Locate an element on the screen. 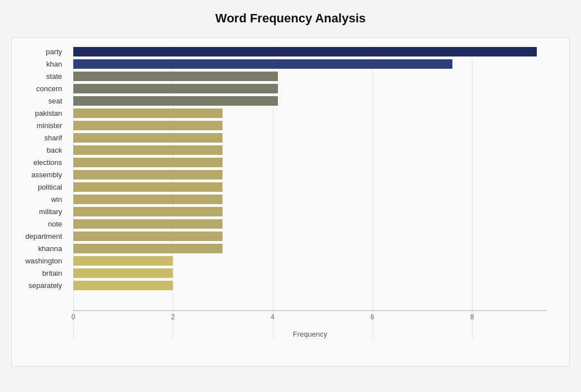  bar-label: note is located at coordinates (40, 224).